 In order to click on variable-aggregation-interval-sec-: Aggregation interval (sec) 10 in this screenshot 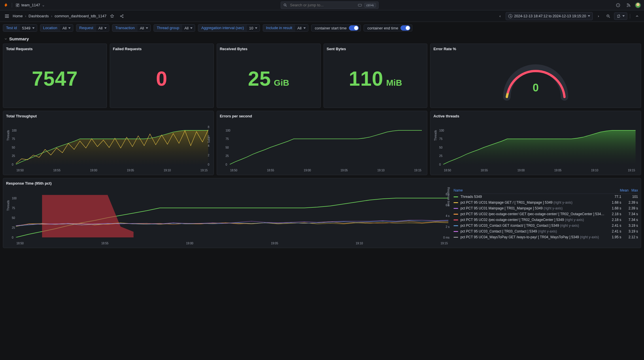, I will do `click(229, 28)`.